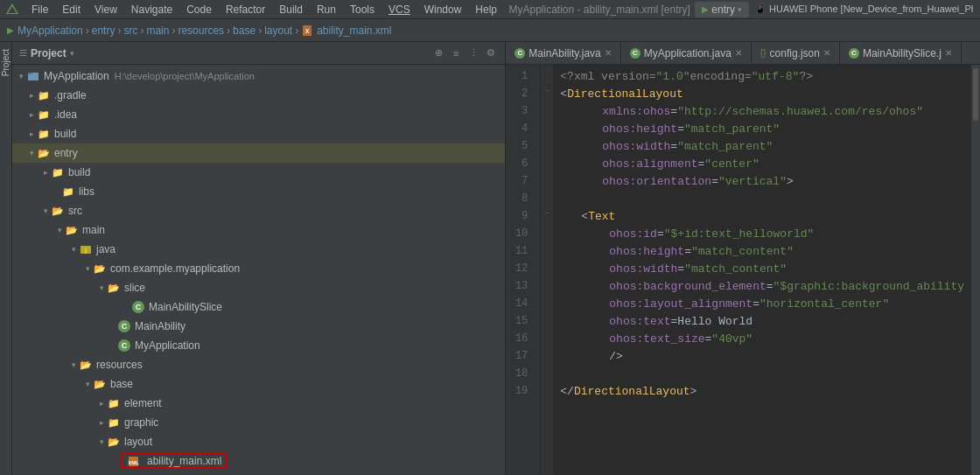 This screenshot has height=475, width=980. Describe the element at coordinates (259, 461) in the screenshot. I see `tree-ability-main: XML ability_main.xml` at that location.